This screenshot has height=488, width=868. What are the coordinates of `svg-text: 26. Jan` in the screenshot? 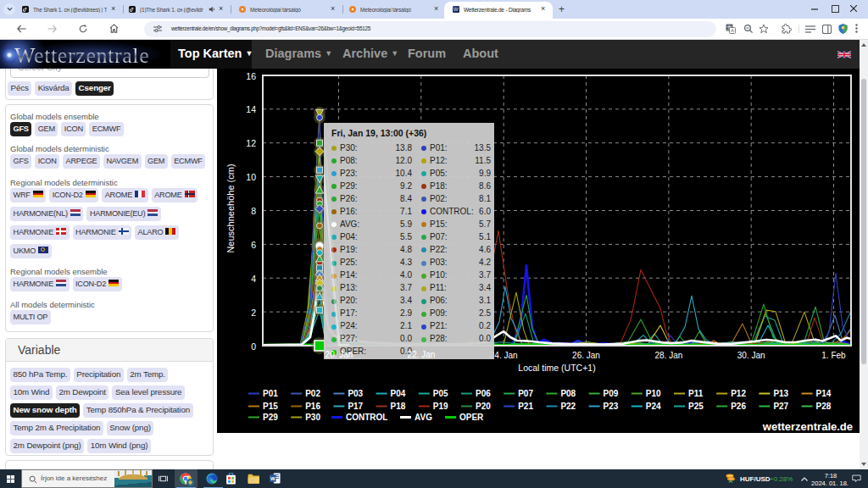 It's located at (587, 356).